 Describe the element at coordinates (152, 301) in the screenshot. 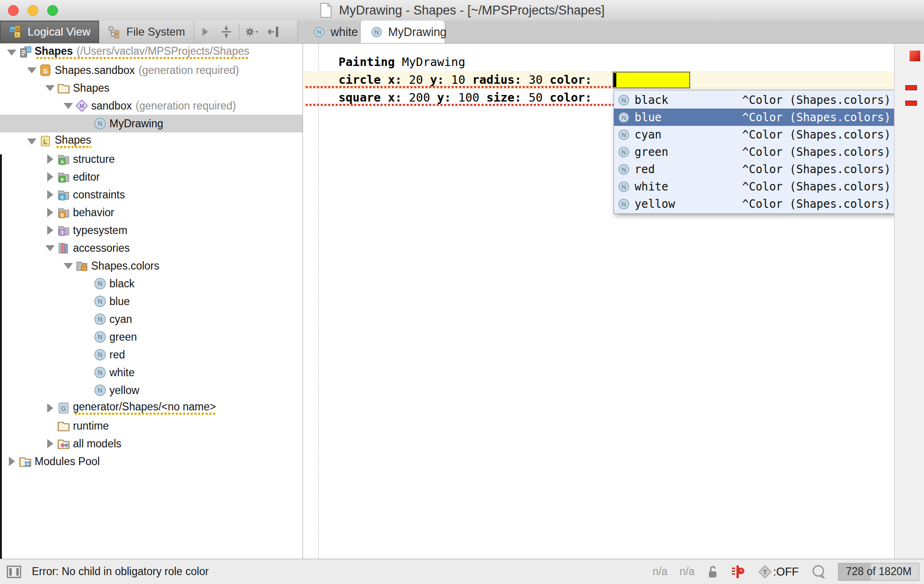

I see `tree-item-blue: Nblue` at that location.